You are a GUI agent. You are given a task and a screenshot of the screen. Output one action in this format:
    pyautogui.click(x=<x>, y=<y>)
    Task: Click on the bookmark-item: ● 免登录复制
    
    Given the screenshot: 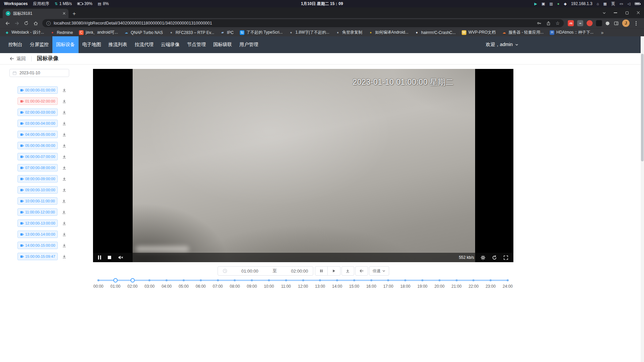 What is the action you would take?
    pyautogui.click(x=349, y=32)
    